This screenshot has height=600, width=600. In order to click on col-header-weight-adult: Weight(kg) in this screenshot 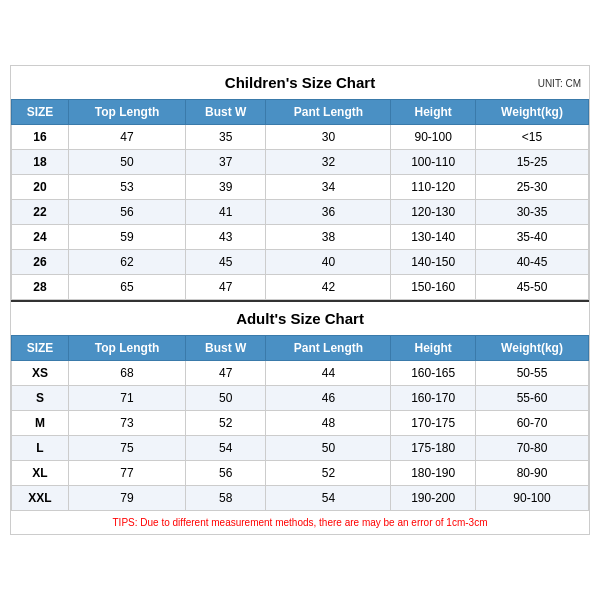, I will do `click(532, 348)`.